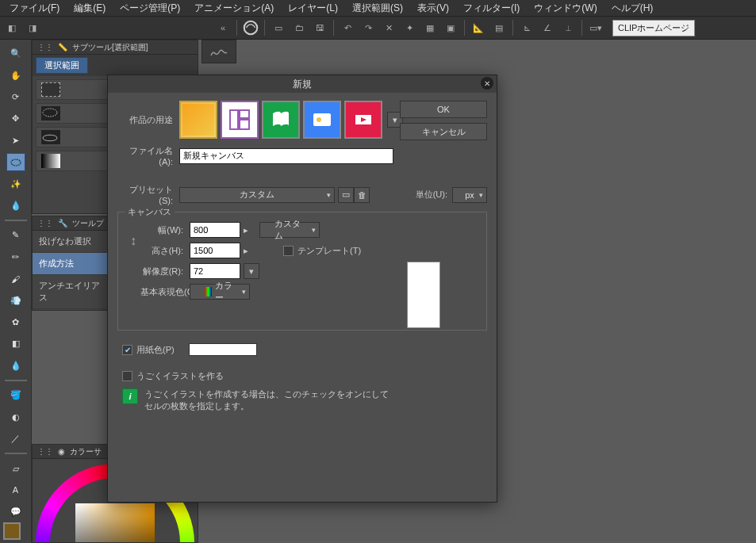  What do you see at coordinates (596, 28) in the screenshot?
I see `workspace-dropdown-icon: ▭▾` at bounding box center [596, 28].